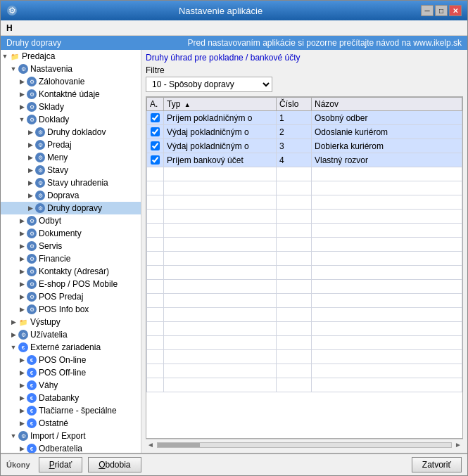 The image size is (468, 476). I want to click on sidebar-item-pos-offline: ▶ € POS Off-line, so click(70, 373).